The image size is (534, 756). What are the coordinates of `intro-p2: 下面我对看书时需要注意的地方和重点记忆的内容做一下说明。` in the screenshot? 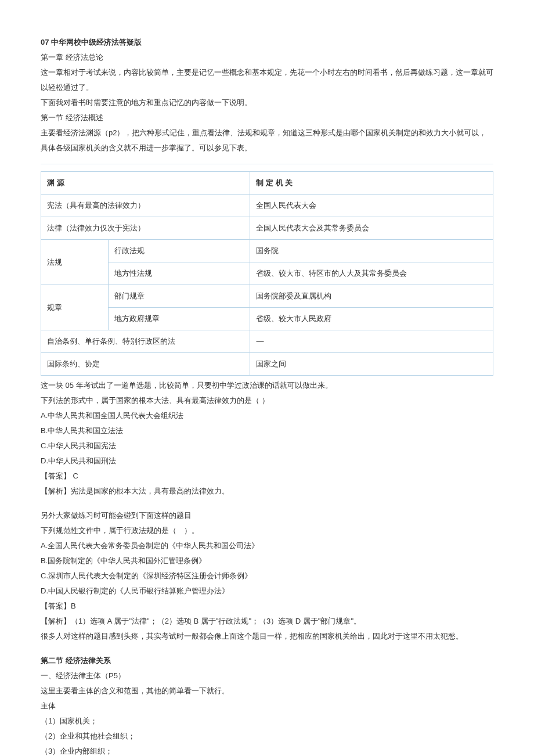 It's located at (267, 103).